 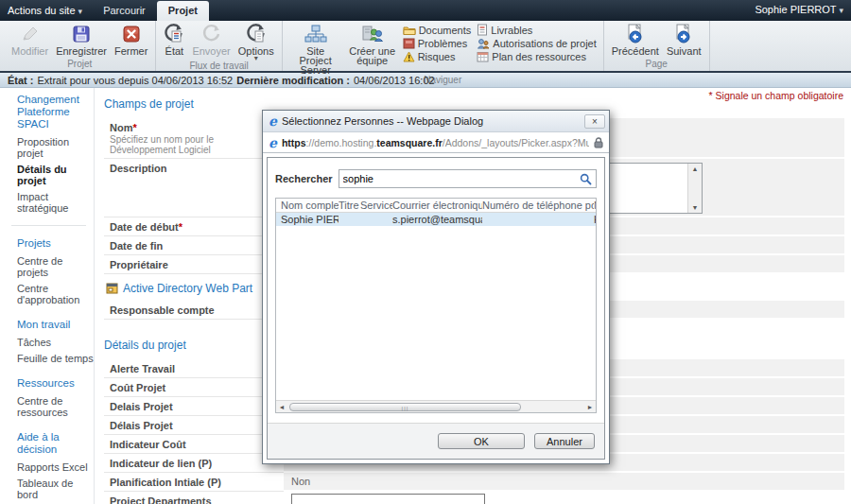 What do you see at coordinates (125, 11) in the screenshot?
I see `tab-parcourir: Parcourir` at bounding box center [125, 11].